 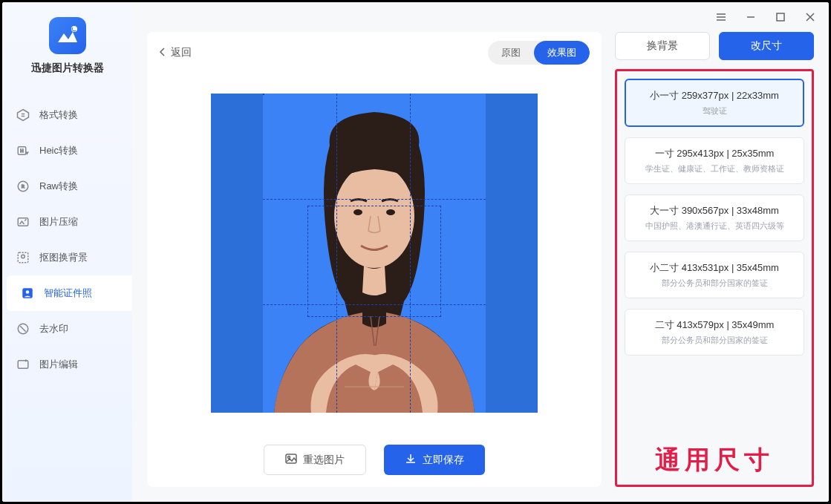 What do you see at coordinates (374, 460) in the screenshot?
I see `preview-footer: 重选图片 立即保存` at bounding box center [374, 460].